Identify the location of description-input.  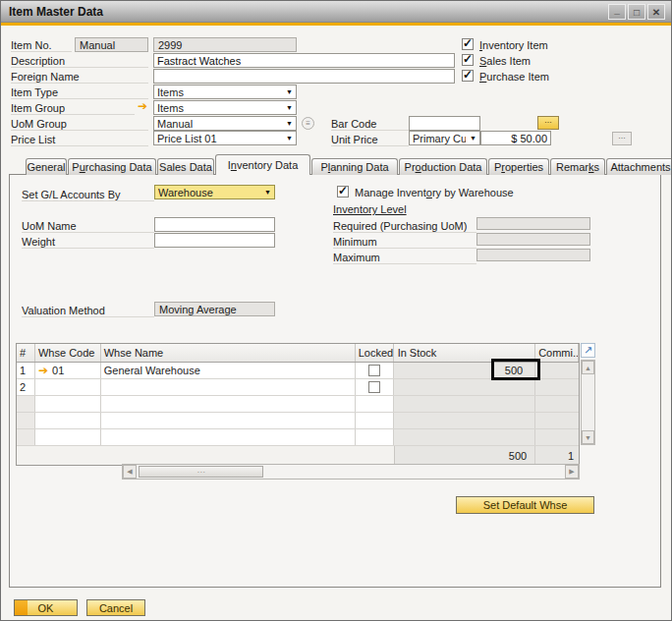
(305, 61).